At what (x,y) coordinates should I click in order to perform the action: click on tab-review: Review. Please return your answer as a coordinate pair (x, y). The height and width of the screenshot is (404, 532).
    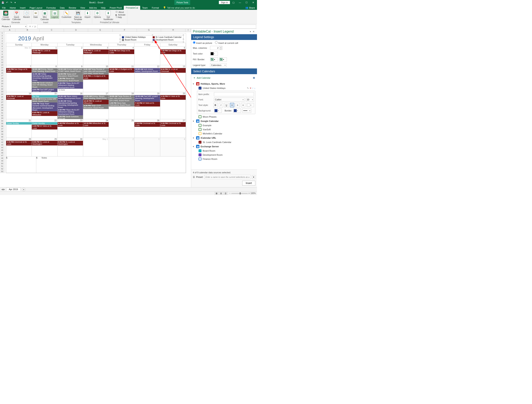
    Looking at the image, I should click on (72, 8).